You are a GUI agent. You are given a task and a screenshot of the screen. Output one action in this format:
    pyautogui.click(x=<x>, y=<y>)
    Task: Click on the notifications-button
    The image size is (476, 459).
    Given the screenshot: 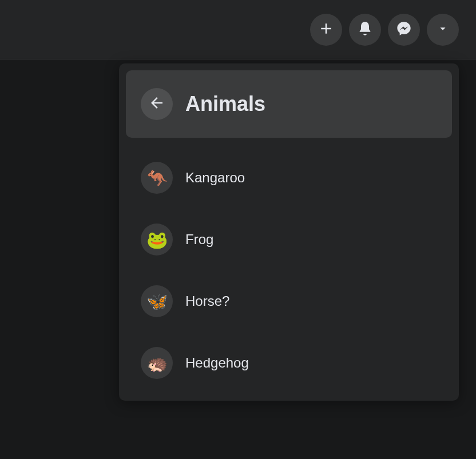 What is the action you would take?
    pyautogui.click(x=365, y=30)
    